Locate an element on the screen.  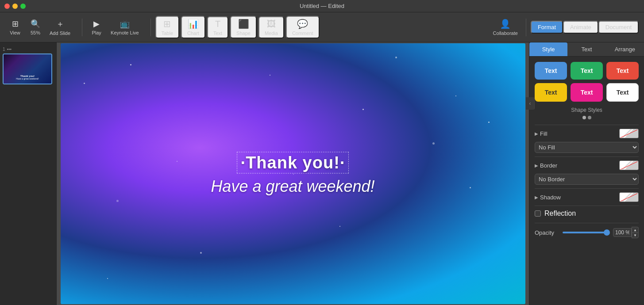
collaborate-button: 👤 Collaborate is located at coordinates (505, 27).